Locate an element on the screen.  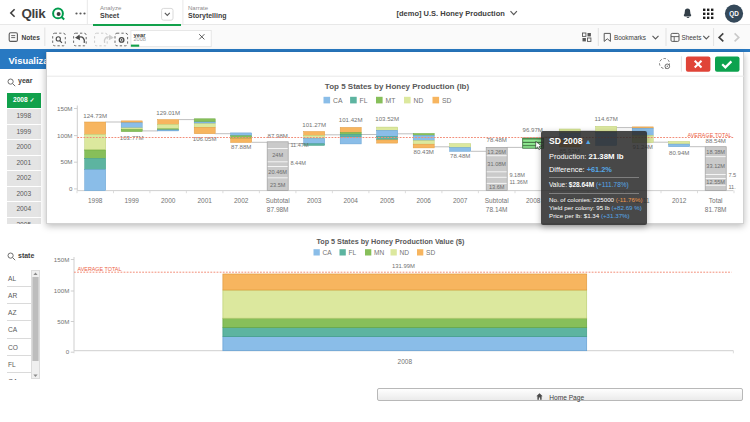
svg-text: SD is located at coordinates (430, 252).